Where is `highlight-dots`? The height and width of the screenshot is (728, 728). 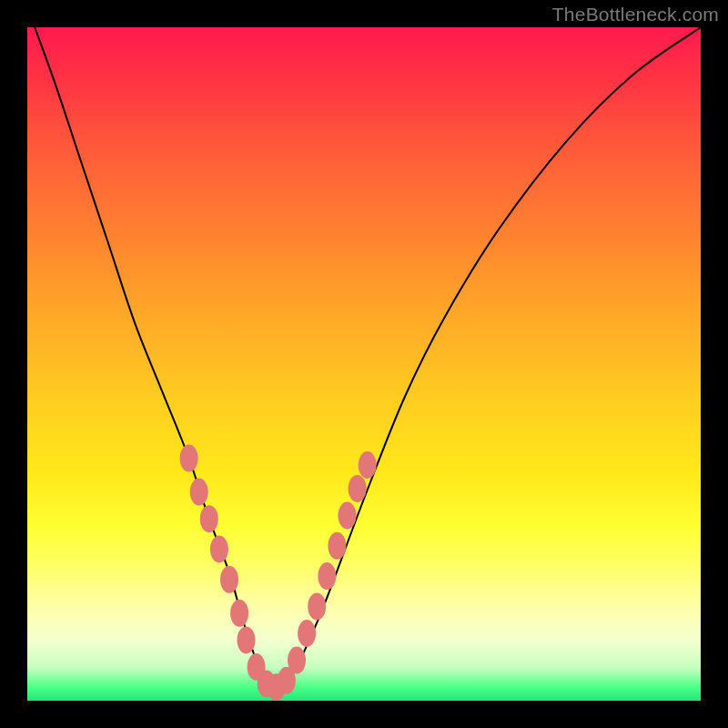 highlight-dots is located at coordinates (278, 573).